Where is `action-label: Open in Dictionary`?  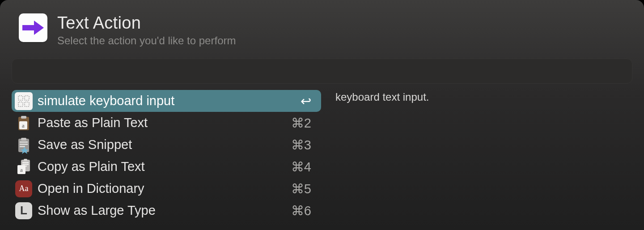 action-label: Open in Dictionary is located at coordinates (165, 189).